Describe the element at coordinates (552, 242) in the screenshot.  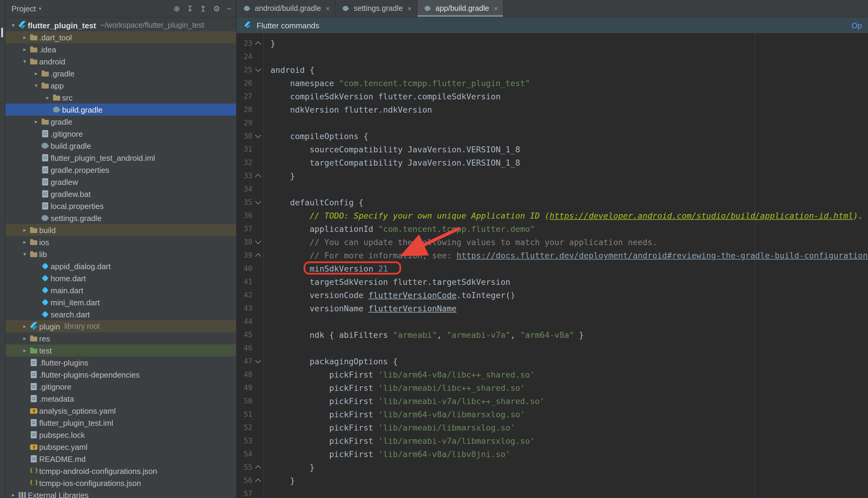
I see `code-line: 38 // You can update the following value…` at that location.